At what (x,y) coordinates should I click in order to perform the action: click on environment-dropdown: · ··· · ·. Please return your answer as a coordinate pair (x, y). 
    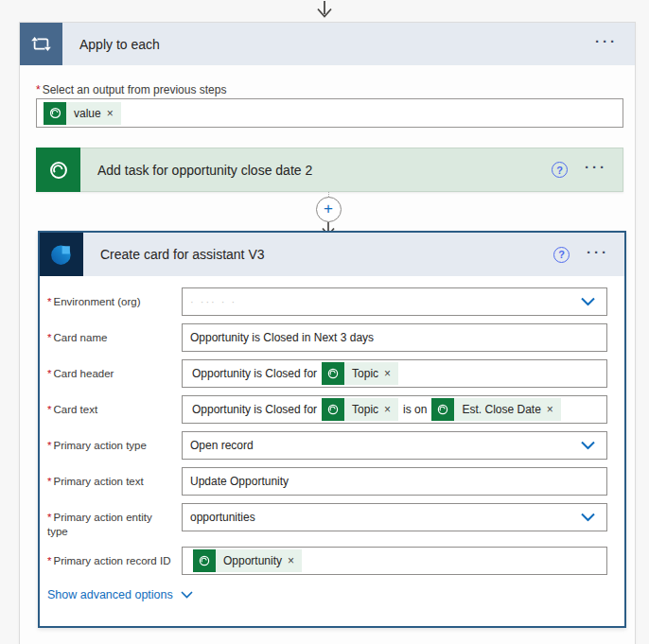
    Looking at the image, I should click on (395, 302).